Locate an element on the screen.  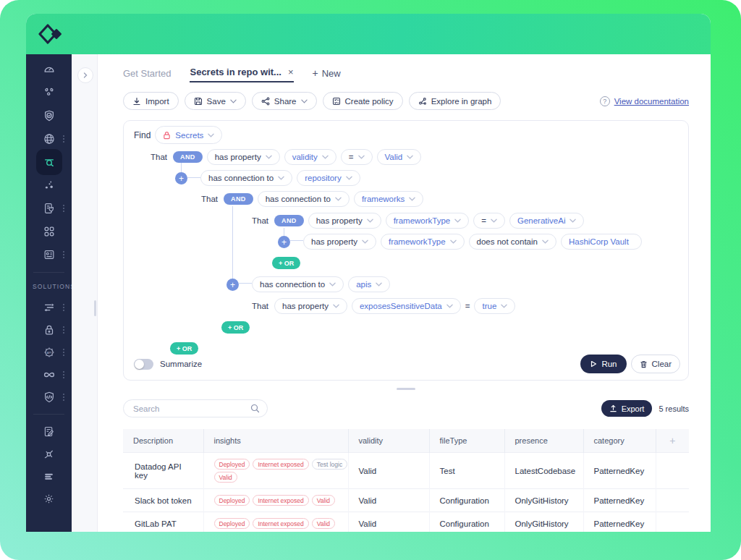
tab-new: + New is located at coordinates (327, 73).